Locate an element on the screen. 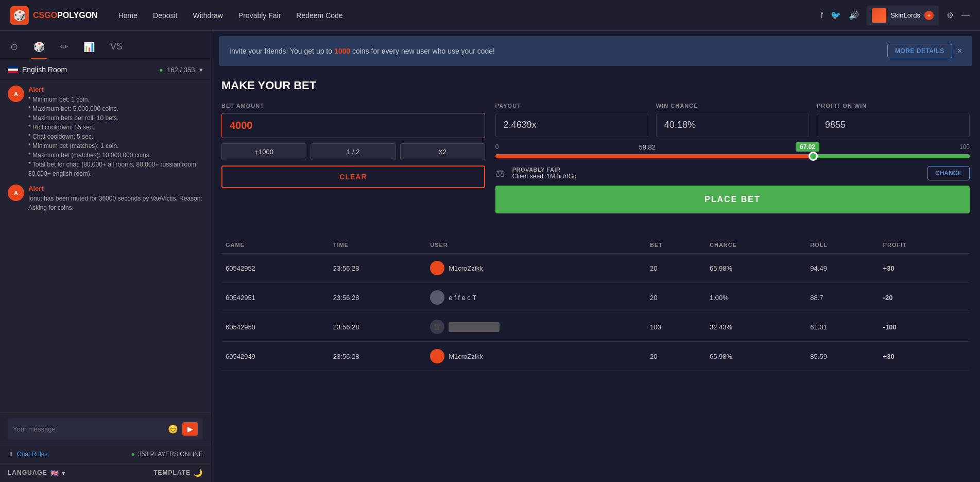  change-seed-button: CHANGE is located at coordinates (949, 173).